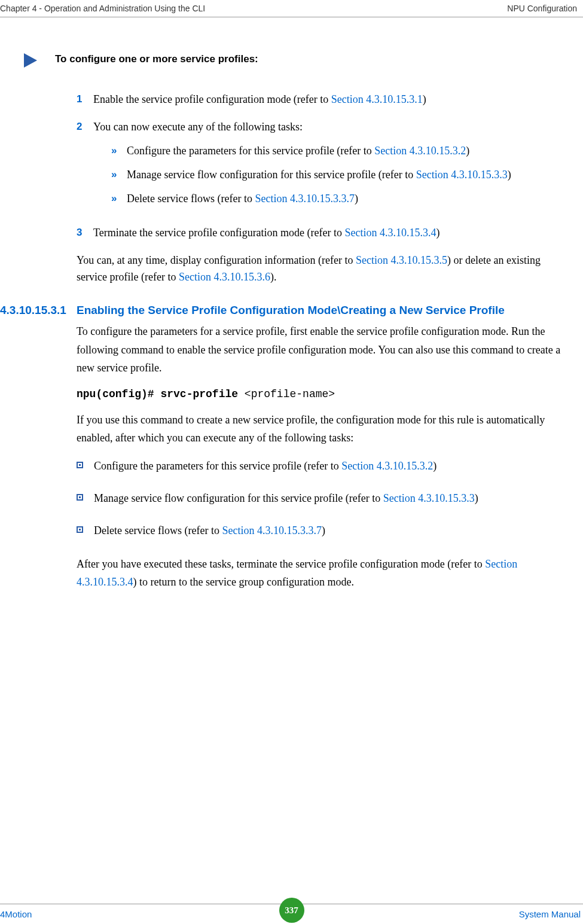 The height and width of the screenshot is (924, 583). Describe the element at coordinates (349, 151) in the screenshot. I see `sub-text: Configure the parameters for this servic…` at that location.